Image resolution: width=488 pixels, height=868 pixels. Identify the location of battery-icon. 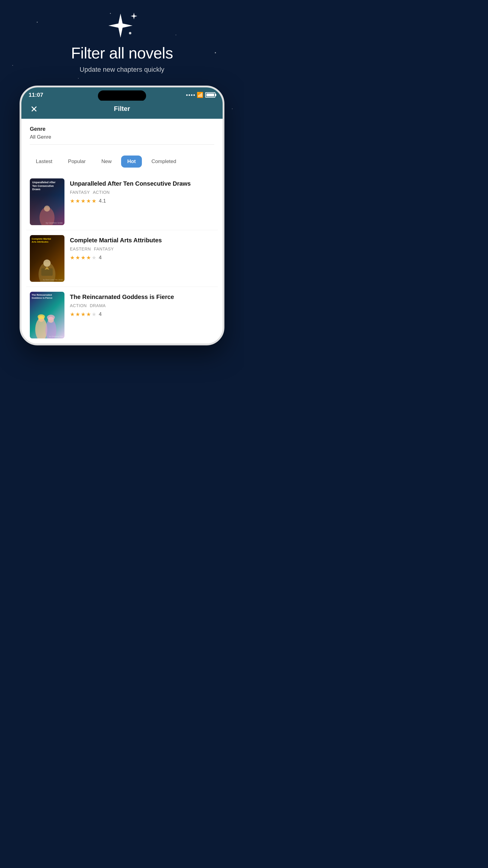
(210, 95).